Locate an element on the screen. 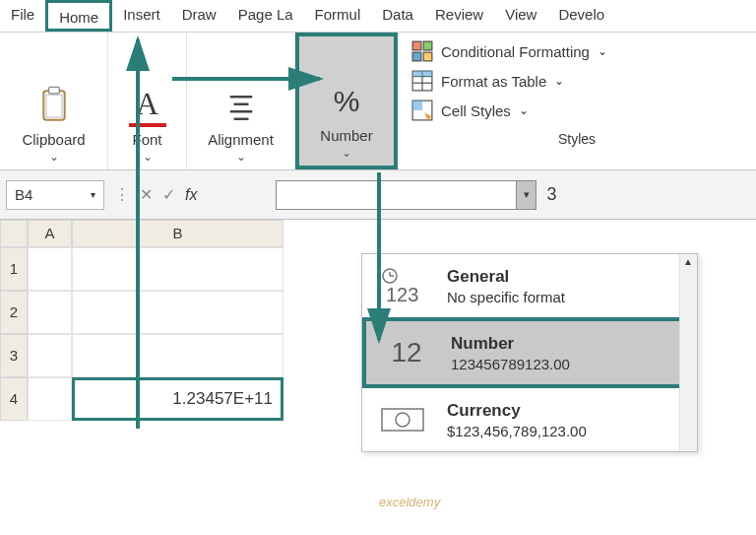  tab-view: View is located at coordinates (521, 16).